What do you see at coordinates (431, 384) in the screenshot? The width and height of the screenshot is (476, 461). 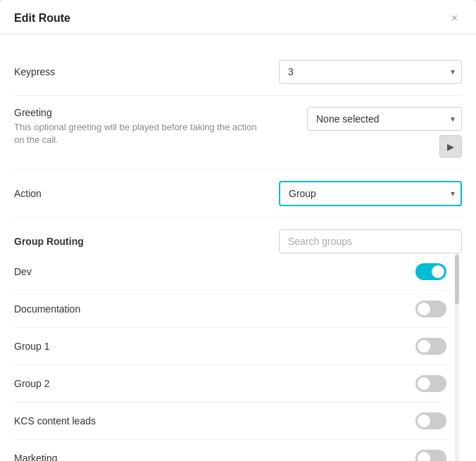 I see `toggle-group2-slider` at bounding box center [431, 384].